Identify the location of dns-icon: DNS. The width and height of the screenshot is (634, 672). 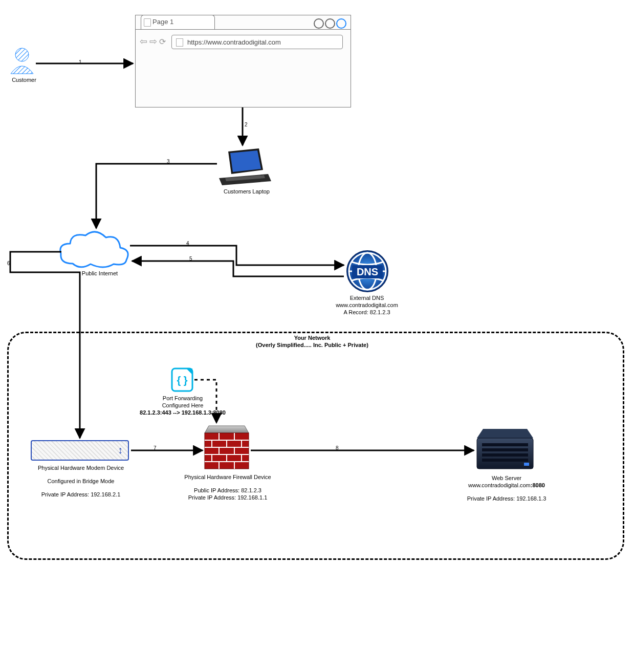
(367, 271).